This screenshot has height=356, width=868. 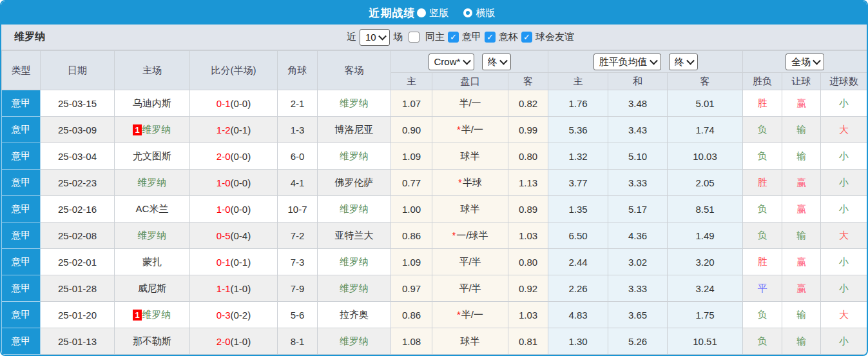 I want to click on scope-select: 全场, so click(x=805, y=62).